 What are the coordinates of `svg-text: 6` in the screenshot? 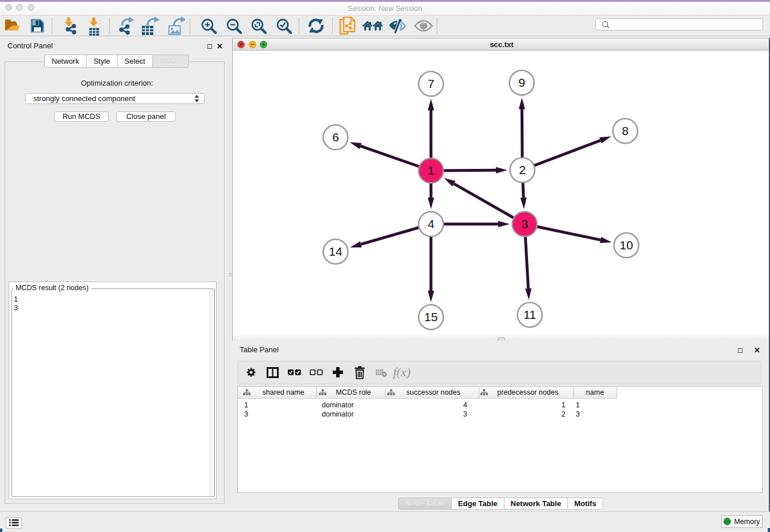 It's located at (336, 137).